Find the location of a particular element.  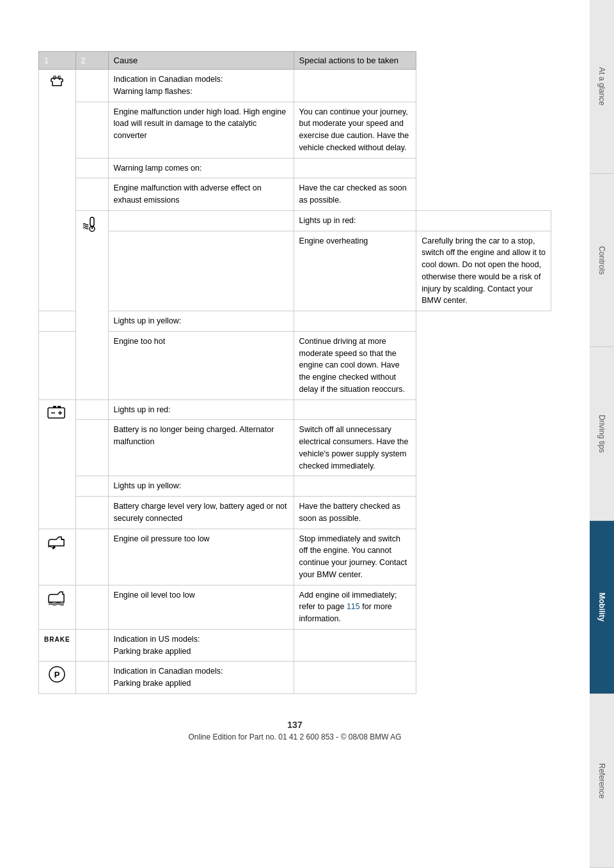

table-row: Engine oil level too low Add engine oil … is located at coordinates (295, 607).